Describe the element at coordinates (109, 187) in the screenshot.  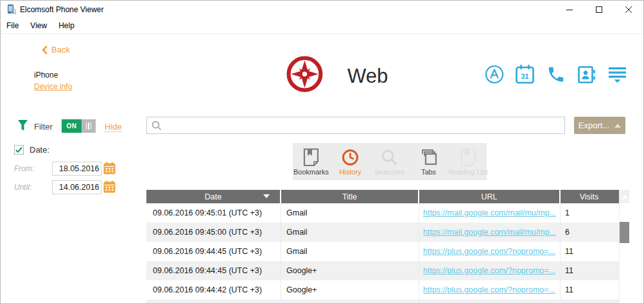
I see `until-calendar-button` at that location.